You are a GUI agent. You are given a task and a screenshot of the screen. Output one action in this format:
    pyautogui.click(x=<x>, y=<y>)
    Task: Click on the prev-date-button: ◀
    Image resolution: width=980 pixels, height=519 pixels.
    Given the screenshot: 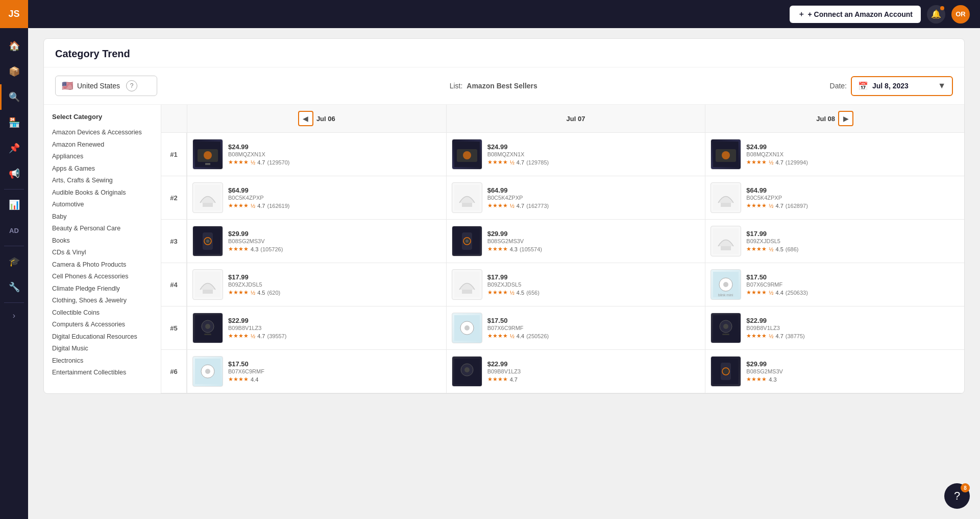 What is the action you would take?
    pyautogui.click(x=306, y=119)
    